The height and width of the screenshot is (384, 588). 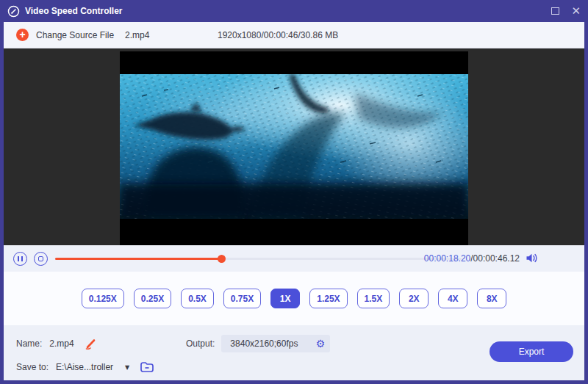 What do you see at coordinates (294, 352) in the screenshot?
I see `footer-bar: Name: 2.mp4 Output: 3840x2160;60fps ⚙ Ex…` at bounding box center [294, 352].